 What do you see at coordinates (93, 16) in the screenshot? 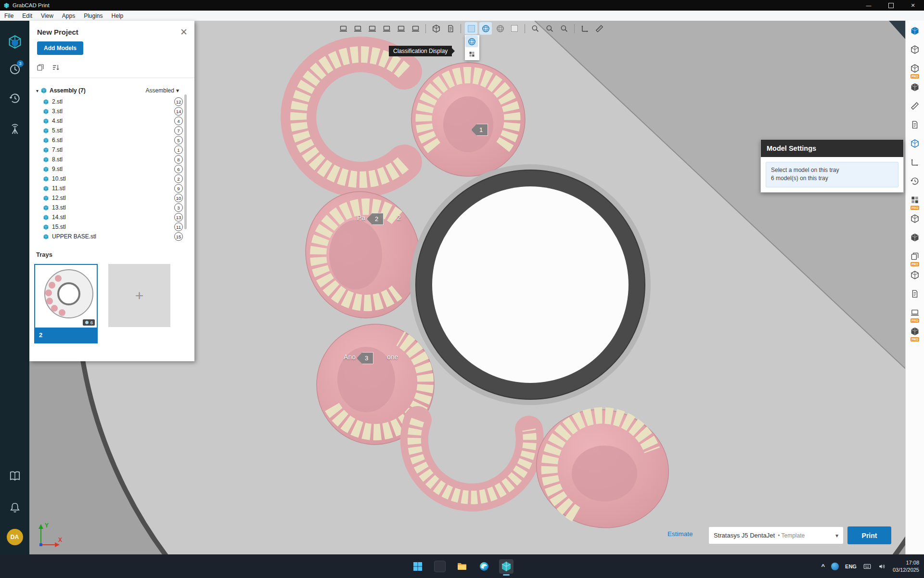
I see `menu-plugins: Plugins` at bounding box center [93, 16].